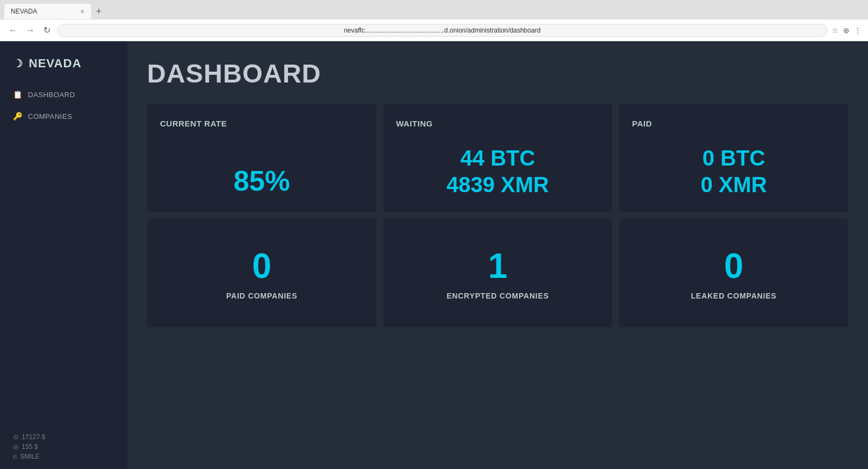  Describe the element at coordinates (64, 457) in the screenshot. I see `footer-row-smile: ⎋ SMILE` at that location.